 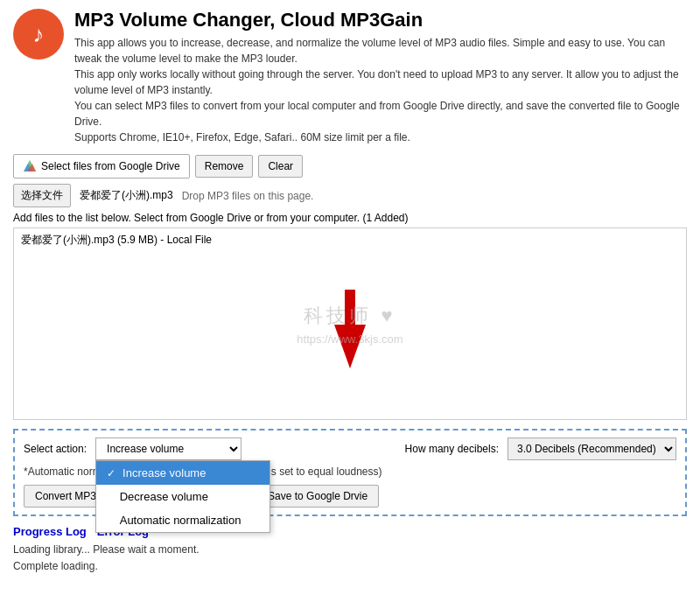 What do you see at coordinates (42, 196) in the screenshot?
I see `select-file-button: 选择文件` at bounding box center [42, 196].